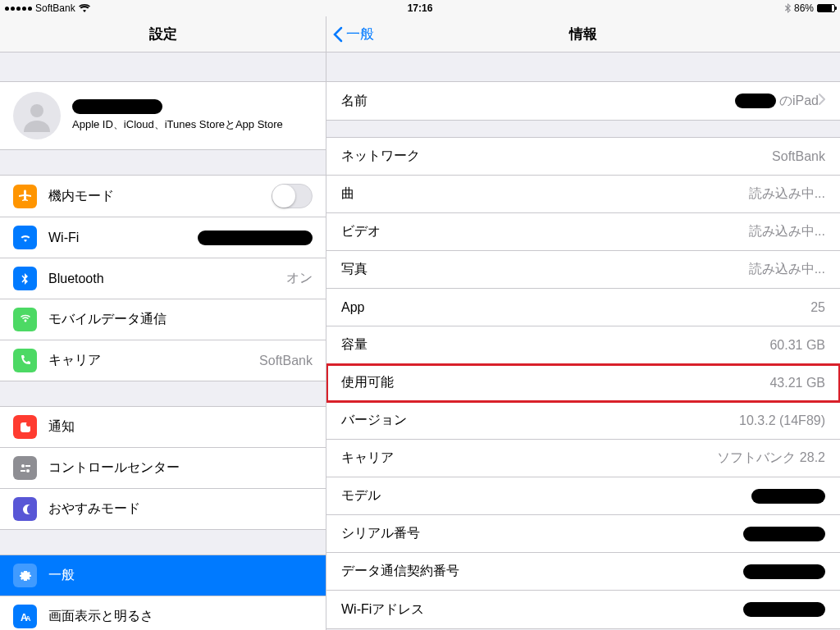 Image resolution: width=840 pixels, height=630 pixels. I want to click on sidebar-item-cellular: モバイルデータ通信, so click(162, 320).